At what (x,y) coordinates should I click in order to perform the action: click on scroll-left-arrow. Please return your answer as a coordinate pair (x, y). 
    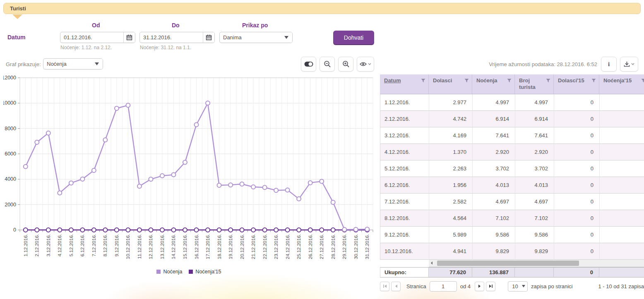
    Looking at the image, I should click on (432, 263).